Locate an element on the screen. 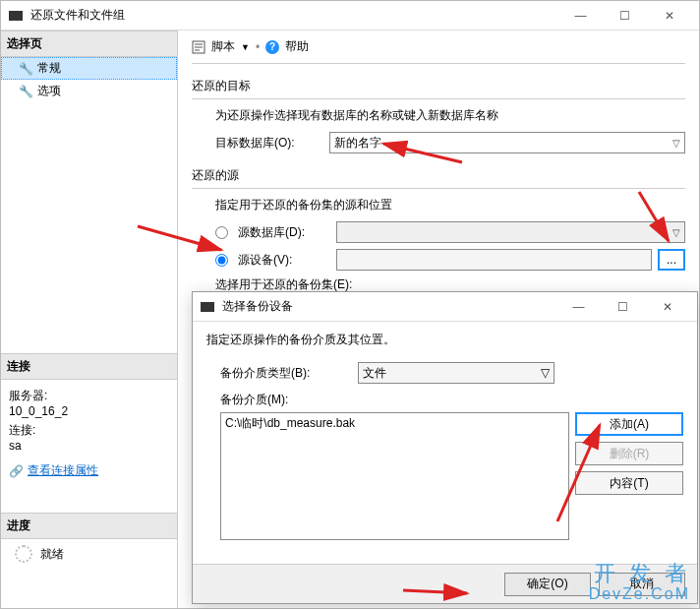 Image resolution: width=700 pixels, height=609 pixels. sidebar-conn-header: 连接 is located at coordinates (88, 366).